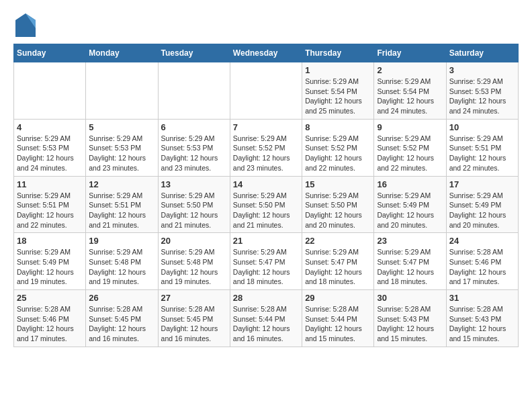 This screenshot has width=532, height=411. What do you see at coordinates (482, 318) in the screenshot?
I see `calendar-cell: 31Sunrise: 5:28 AM Sunset: 5:43 PM Dayli…` at bounding box center [482, 318].